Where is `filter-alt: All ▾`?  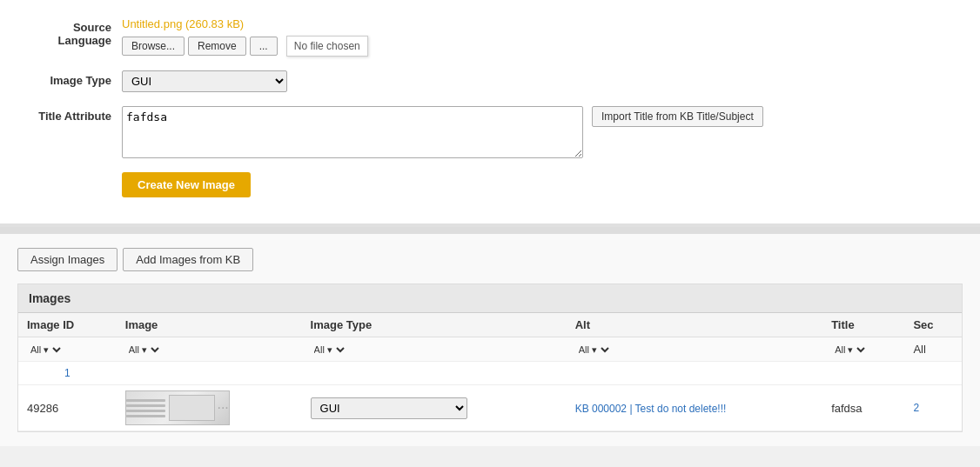
filter-alt: All ▾ is located at coordinates (695, 350).